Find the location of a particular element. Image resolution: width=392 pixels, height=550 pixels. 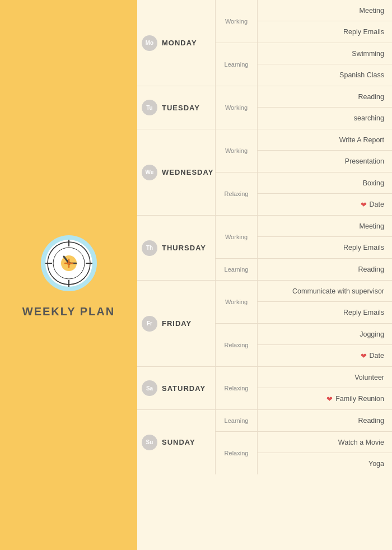

category-group-sunday-0: LearningReading is located at coordinates (304, 421).